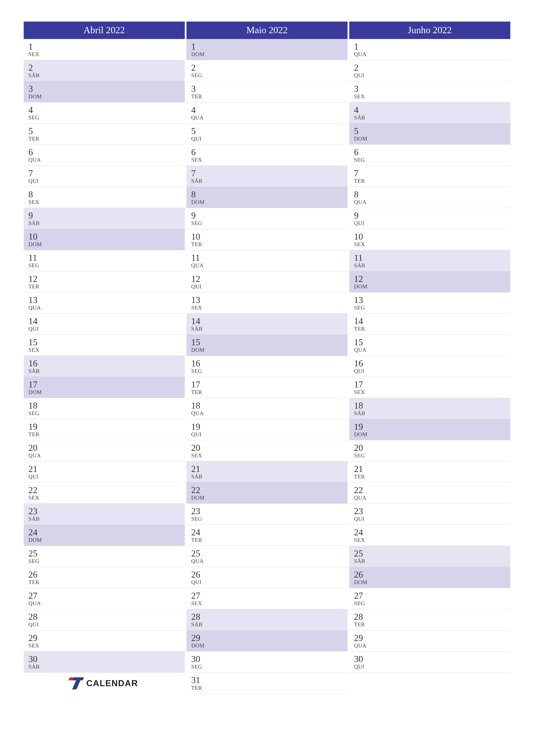 The image size is (534, 756). What do you see at coordinates (267, 92) in the screenshot?
I see `day-cell: 3TER` at bounding box center [267, 92].